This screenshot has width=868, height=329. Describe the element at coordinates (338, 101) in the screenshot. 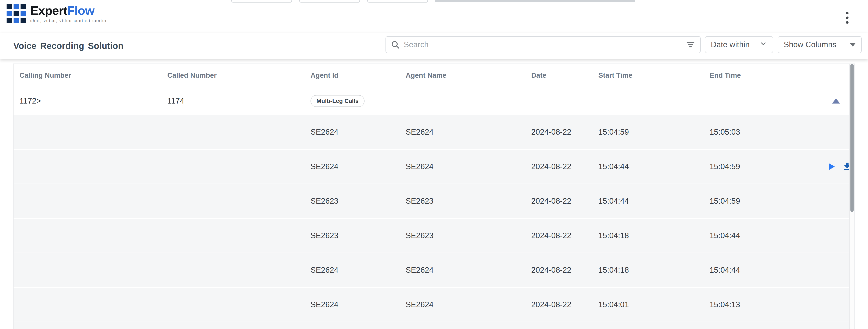

I see `multi-leg-calls-badge: Multi-Leg Calls` at that location.